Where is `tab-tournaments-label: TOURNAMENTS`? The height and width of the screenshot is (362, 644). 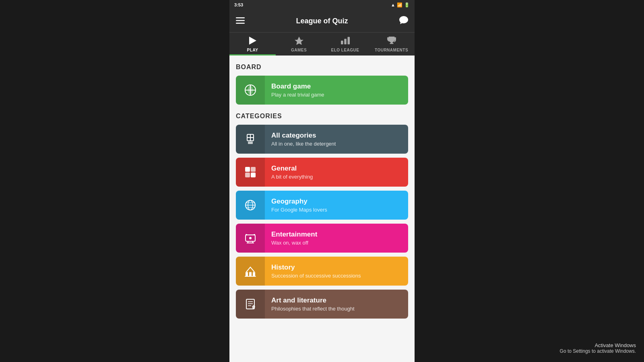 tab-tournaments-label: TOURNAMENTS is located at coordinates (391, 50).